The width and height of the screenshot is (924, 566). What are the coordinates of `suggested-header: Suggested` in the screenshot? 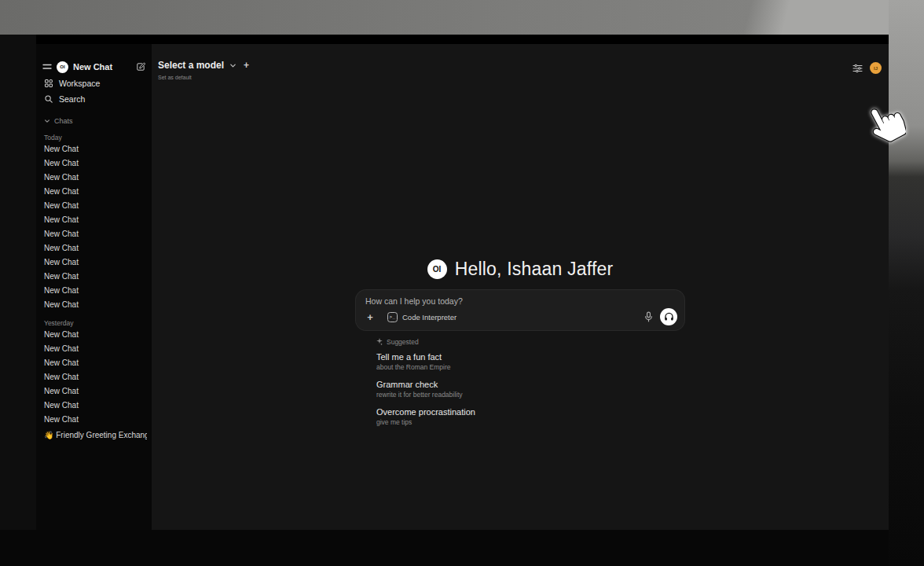 It's located at (531, 341).